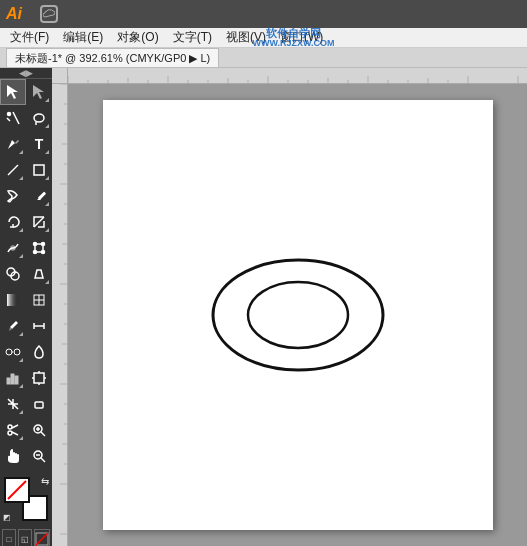 This screenshot has height=546, width=527. I want to click on column-graph-tool, so click(13, 378).